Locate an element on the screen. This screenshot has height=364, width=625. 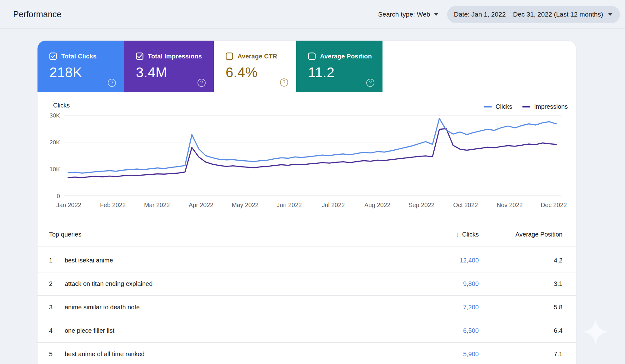
metric-card-impressions: Total Impressions 3.4M ? is located at coordinates (169, 66).